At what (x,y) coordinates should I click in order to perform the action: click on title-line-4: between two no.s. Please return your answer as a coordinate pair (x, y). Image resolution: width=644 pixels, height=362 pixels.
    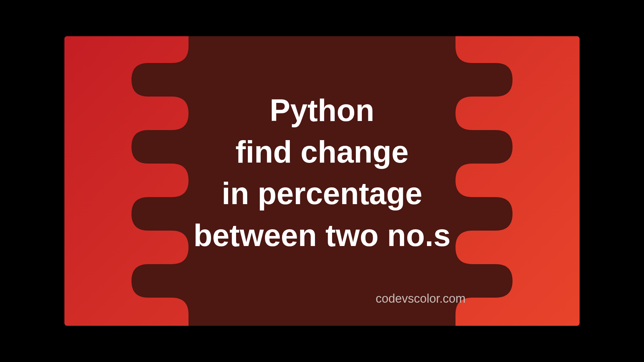
    Looking at the image, I should click on (322, 235).